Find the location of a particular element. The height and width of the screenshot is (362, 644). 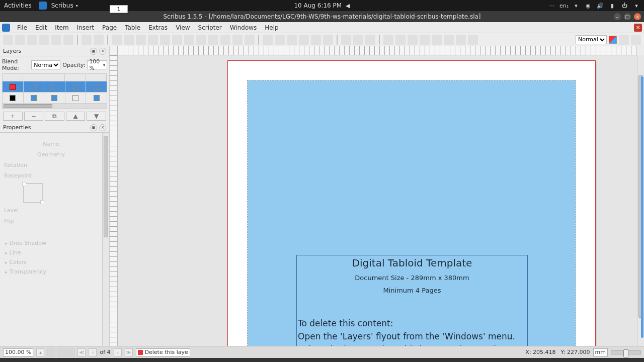

system-menu-icon: ▾ is located at coordinates (636, 6).